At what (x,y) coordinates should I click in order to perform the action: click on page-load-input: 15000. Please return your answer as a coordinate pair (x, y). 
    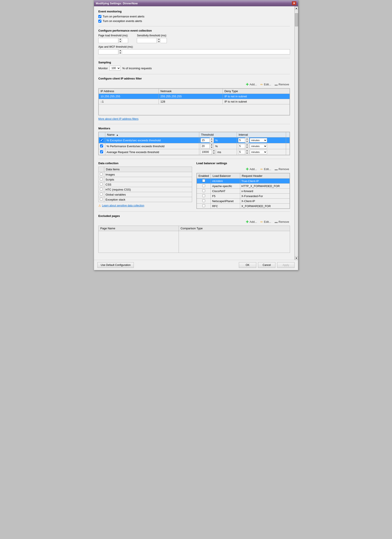
    Looking at the image, I should click on (108, 40).